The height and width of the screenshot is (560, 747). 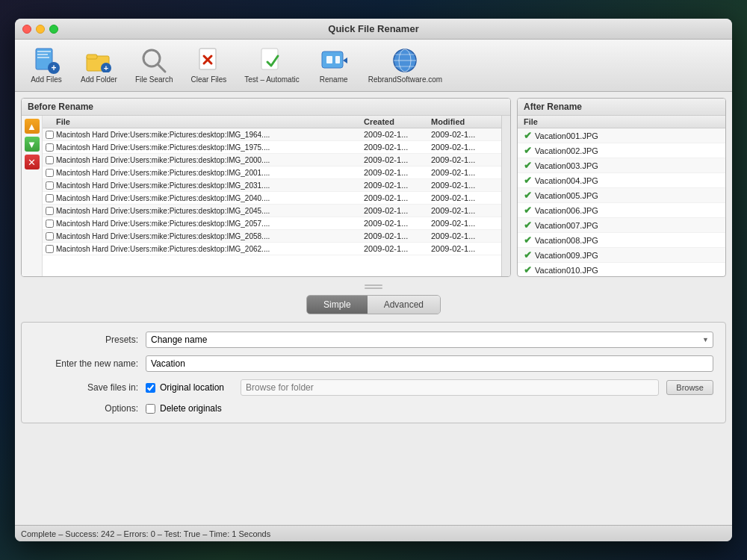 What do you see at coordinates (27, 29) in the screenshot?
I see `close-button` at bounding box center [27, 29].